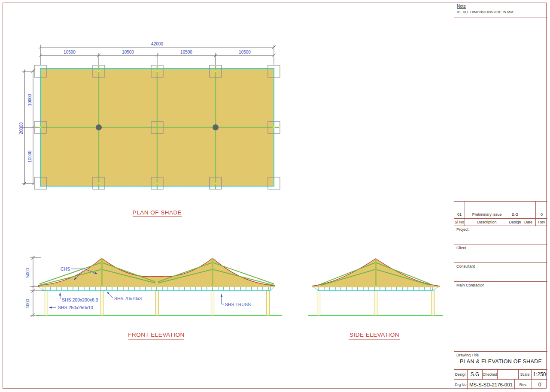 Image resolution: width=550 pixels, height=392 pixels. What do you see at coordinates (487, 214) in the screenshot?
I see `rev-description: Preliminary issue` at bounding box center [487, 214].